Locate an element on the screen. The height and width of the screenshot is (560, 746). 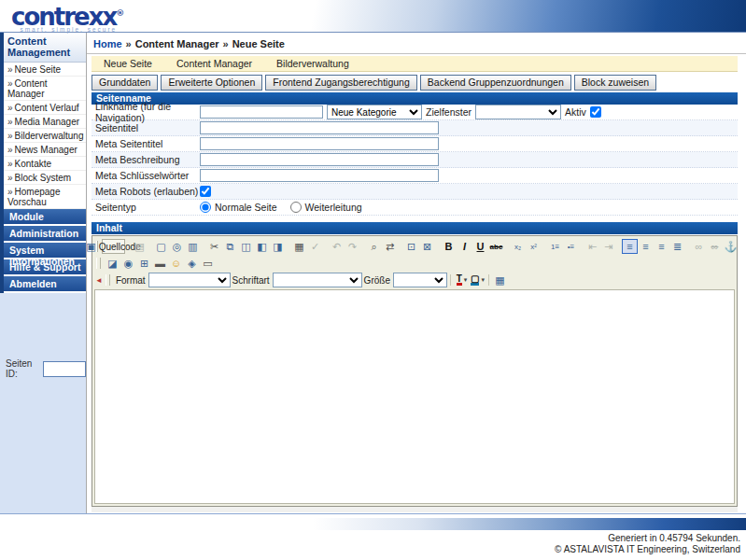
block-zuweisen-button: Block zuweisen is located at coordinates (615, 82).